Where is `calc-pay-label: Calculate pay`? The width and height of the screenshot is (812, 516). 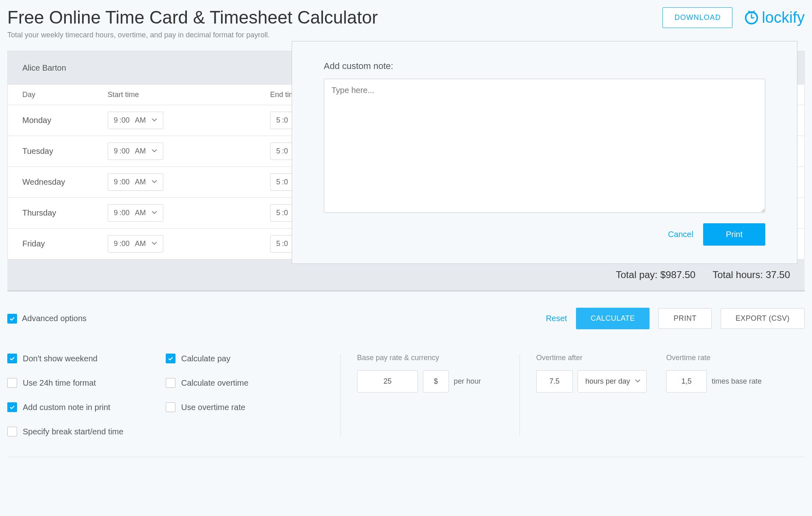
calc-pay-label: Calculate pay is located at coordinates (206, 359).